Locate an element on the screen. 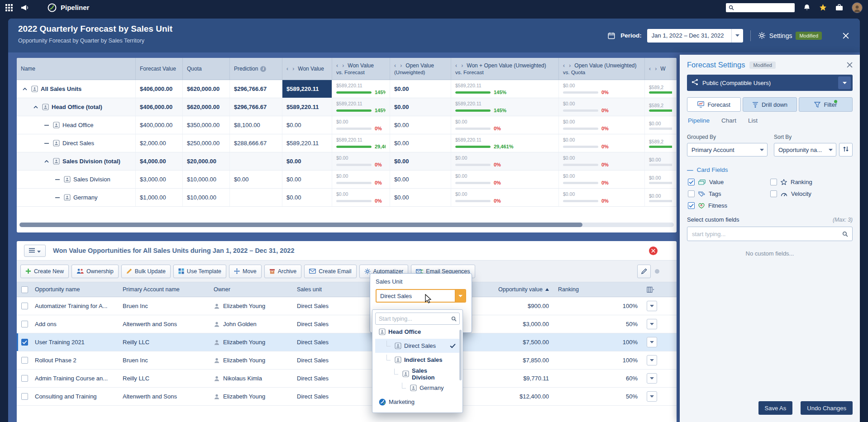 The width and height of the screenshot is (868, 422). forecast-row: Head Office $400,000.00 $350,000.00 $8,1… is located at coordinates (347, 125).